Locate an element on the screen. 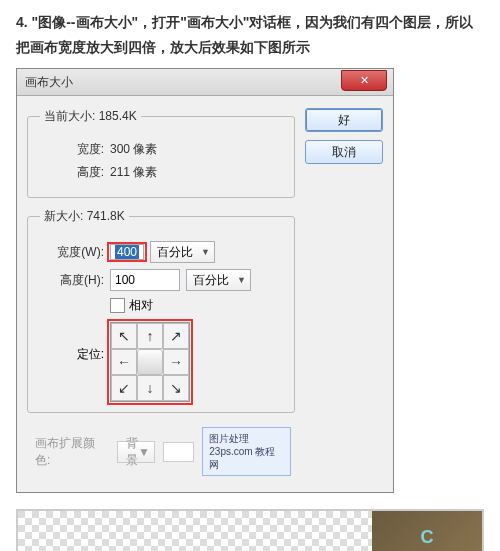  width-unit-value: 百分比 is located at coordinates (175, 252).